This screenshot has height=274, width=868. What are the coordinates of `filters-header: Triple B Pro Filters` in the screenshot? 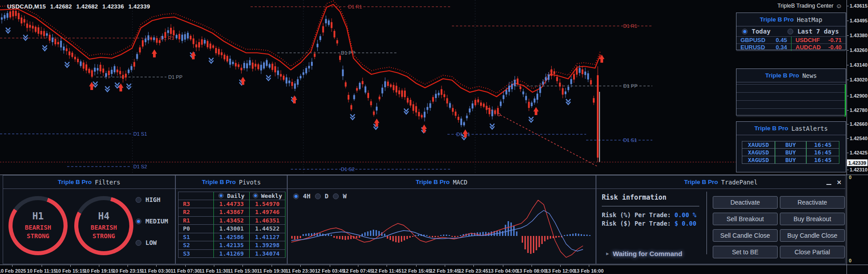 It's located at (89, 182).